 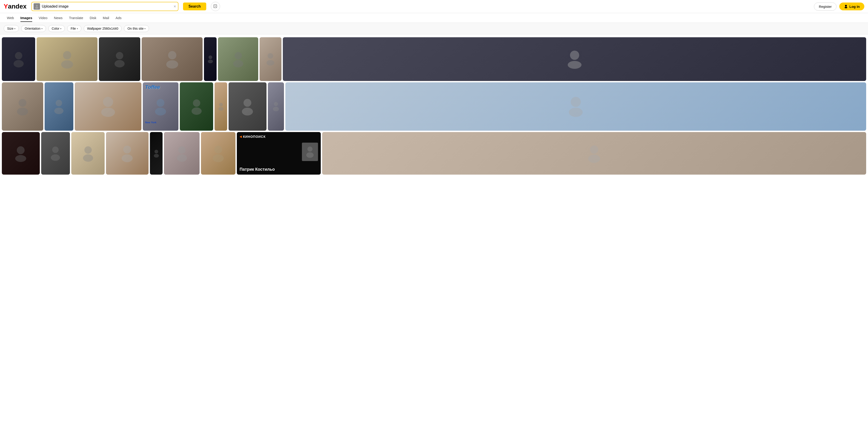 I want to click on lens-search-button, so click(x=216, y=6).